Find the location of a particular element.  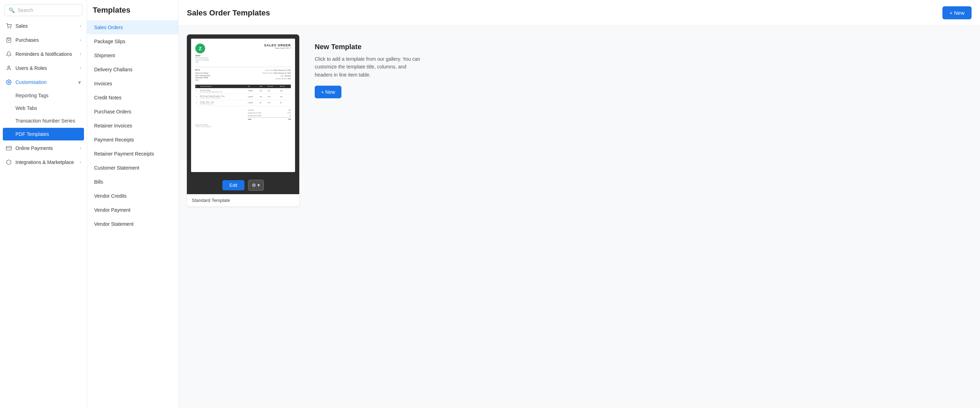

template-list-item-customer-statement: Customer Statement is located at coordinates (132, 168).